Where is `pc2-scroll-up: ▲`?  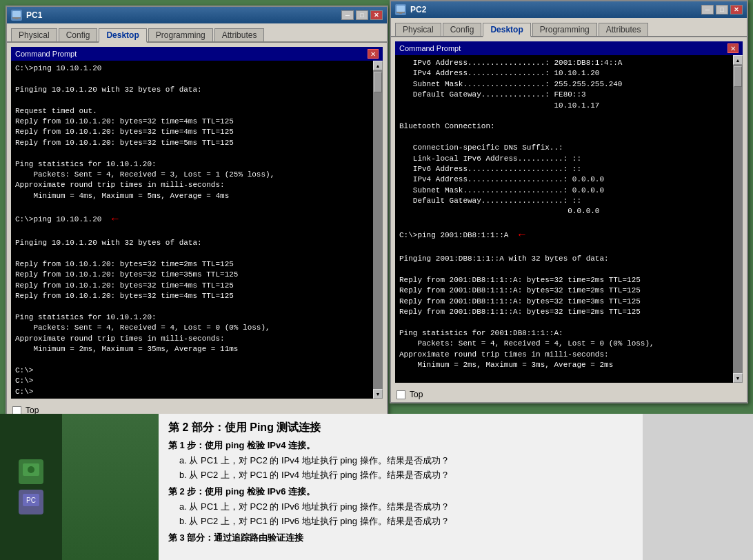
pc2-scroll-up: ▲ is located at coordinates (738, 60).